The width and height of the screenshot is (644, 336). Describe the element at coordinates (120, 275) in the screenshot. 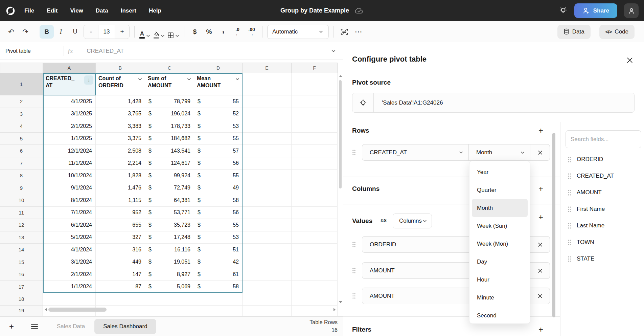

I see `cell-count: 147` at that location.